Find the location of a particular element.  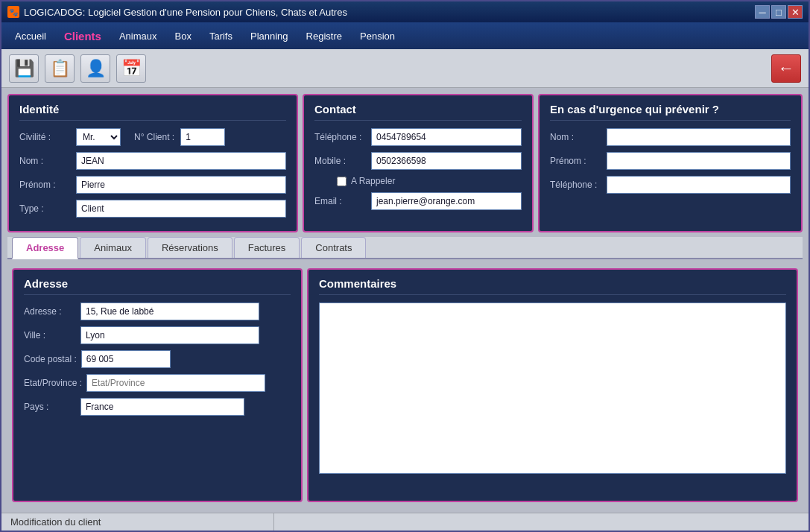

menu-animaux: Animaux is located at coordinates (139, 36).